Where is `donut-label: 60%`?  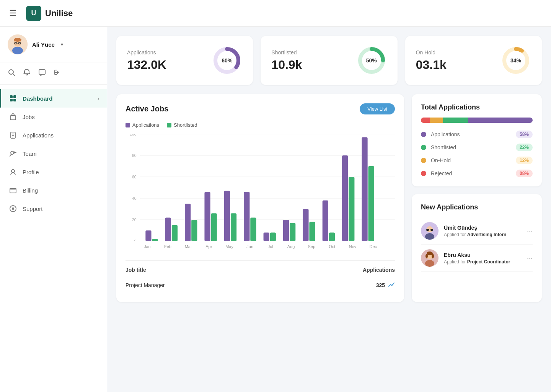 donut-label: 60% is located at coordinates (227, 60).